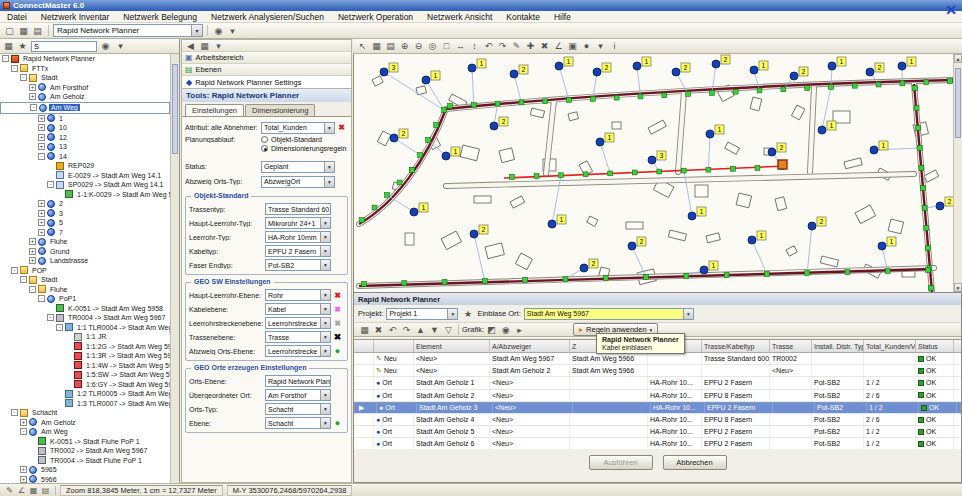  Describe the element at coordinates (298, 223) in the screenshot. I see `select-haupt-leerrohr-typ: Mikrorohr 24+1▾` at that location.